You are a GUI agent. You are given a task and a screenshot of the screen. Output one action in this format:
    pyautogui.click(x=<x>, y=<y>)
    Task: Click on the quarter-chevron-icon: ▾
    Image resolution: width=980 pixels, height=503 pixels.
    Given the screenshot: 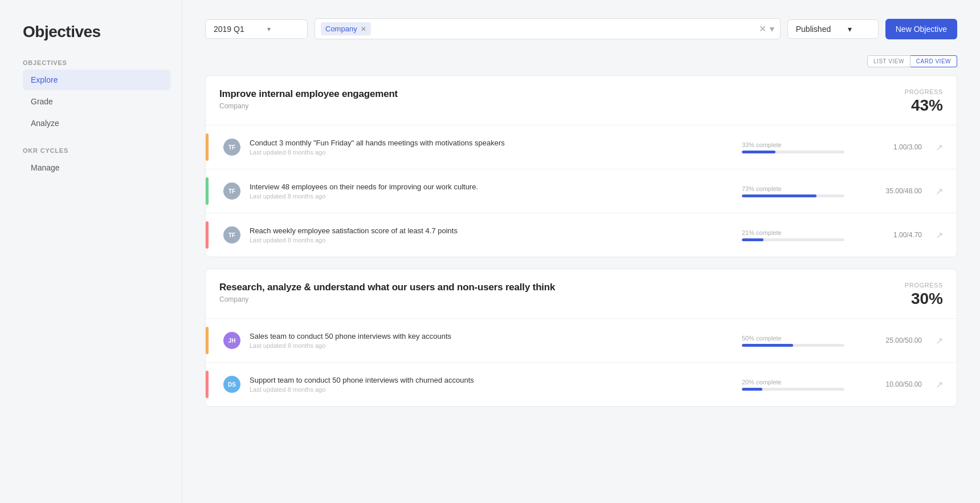 What is the action you would take?
    pyautogui.click(x=269, y=29)
    